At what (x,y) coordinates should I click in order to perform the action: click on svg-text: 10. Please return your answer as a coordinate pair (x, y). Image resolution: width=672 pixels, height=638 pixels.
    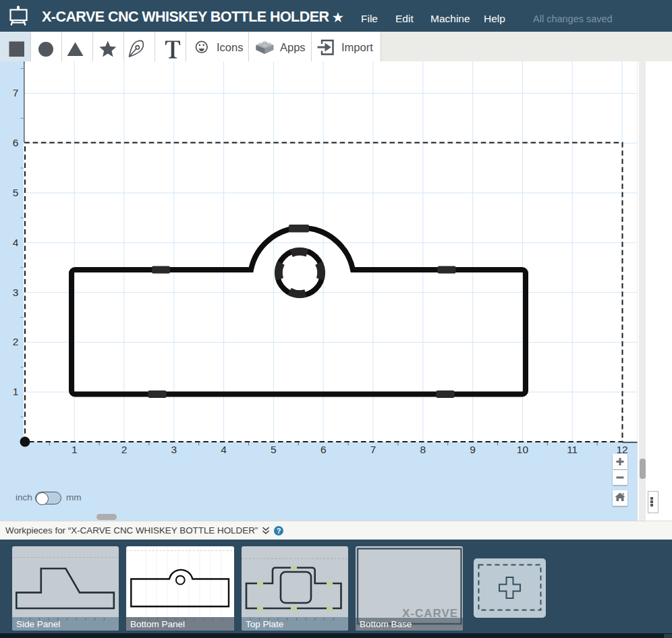
    Looking at the image, I should click on (523, 449).